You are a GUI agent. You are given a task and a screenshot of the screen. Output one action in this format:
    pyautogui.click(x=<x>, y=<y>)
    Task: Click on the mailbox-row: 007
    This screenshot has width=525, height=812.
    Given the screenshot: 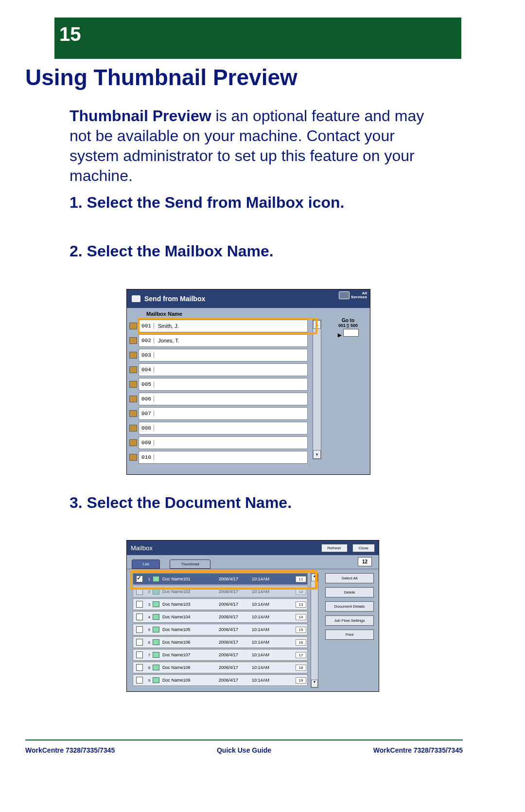 What is the action you would take?
    pyautogui.click(x=223, y=414)
    